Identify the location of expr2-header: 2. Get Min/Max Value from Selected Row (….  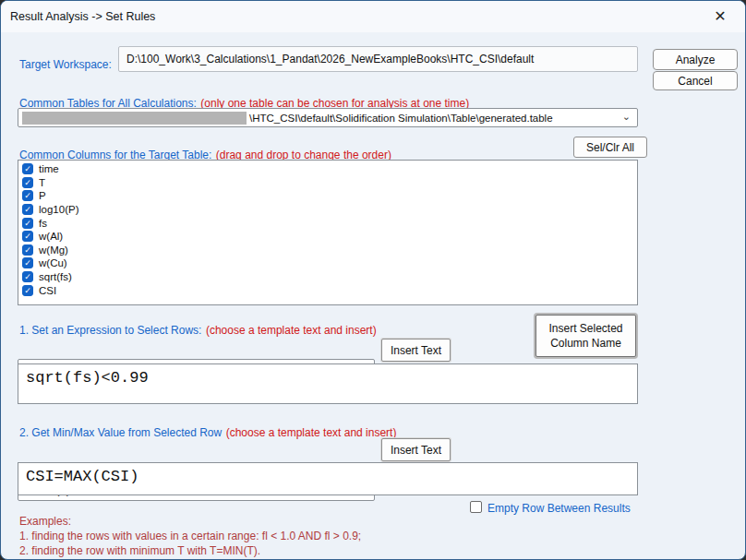
(278, 432).